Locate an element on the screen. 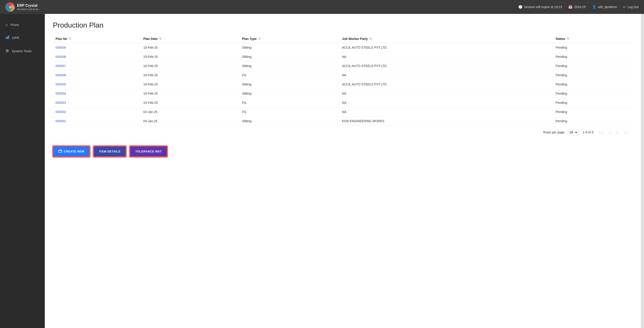  logo-icon: E is located at coordinates (10, 7).